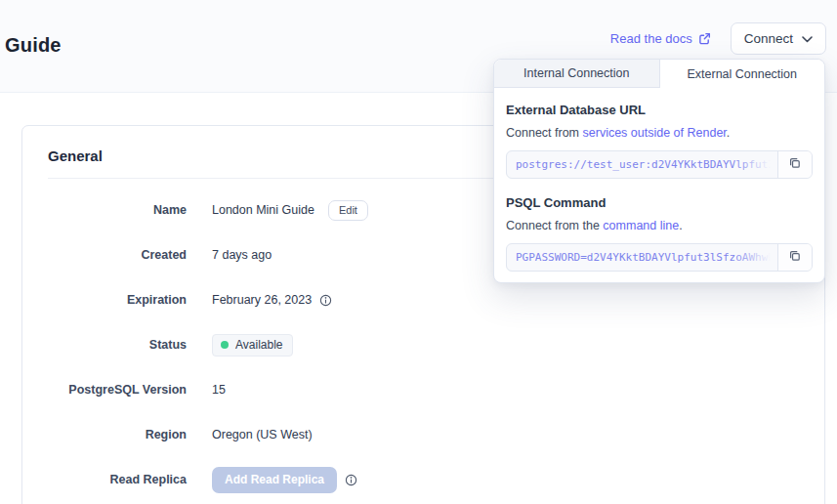 The height and width of the screenshot is (504, 837). What do you see at coordinates (424, 390) in the screenshot?
I see `row-postgresql-version: PostgreSQL Version 15` at bounding box center [424, 390].